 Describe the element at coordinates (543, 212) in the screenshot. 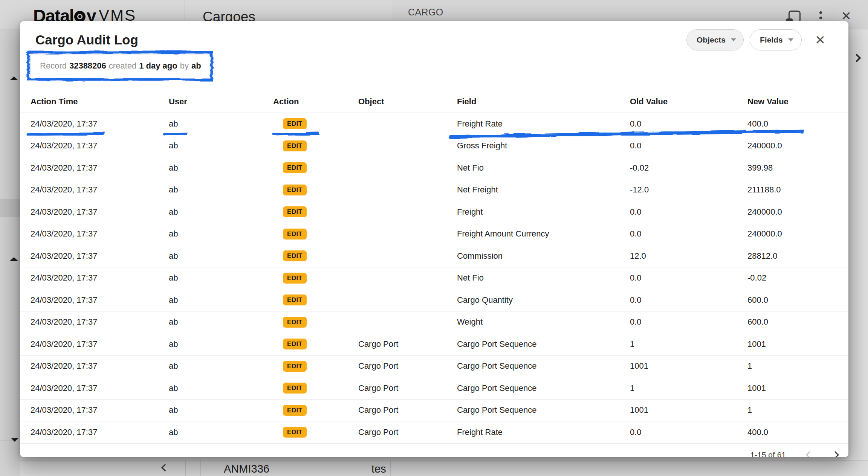

I see `cell-field: Freight` at that location.